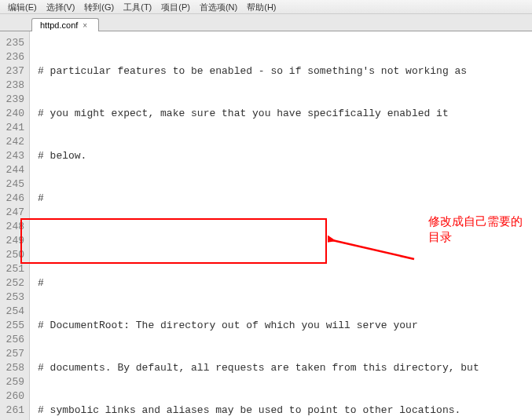 The width and height of the screenshot is (532, 420). I want to click on line-number: 241, so click(14, 128).